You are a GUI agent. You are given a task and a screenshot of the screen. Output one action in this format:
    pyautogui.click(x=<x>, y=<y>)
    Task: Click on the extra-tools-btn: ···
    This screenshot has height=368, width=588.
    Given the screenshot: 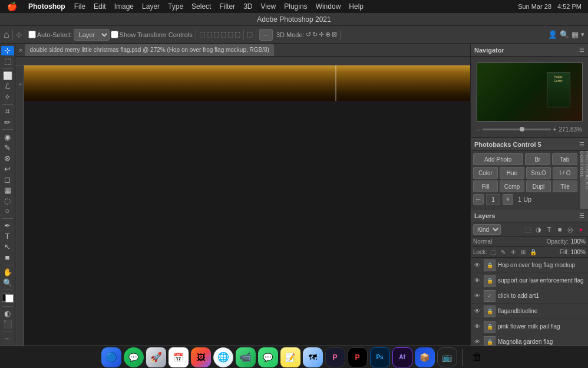 What is the action you would take?
    pyautogui.click(x=8, y=339)
    